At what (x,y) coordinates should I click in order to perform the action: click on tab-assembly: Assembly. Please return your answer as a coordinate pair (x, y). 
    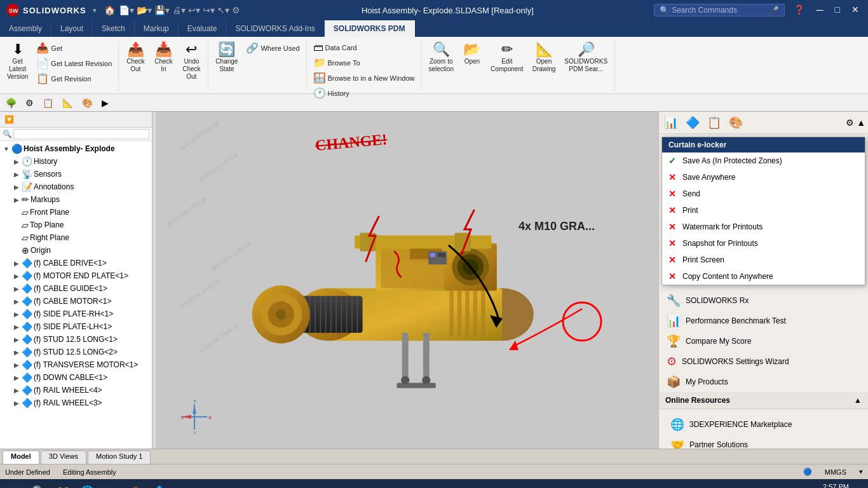
    Looking at the image, I should click on (25, 29).